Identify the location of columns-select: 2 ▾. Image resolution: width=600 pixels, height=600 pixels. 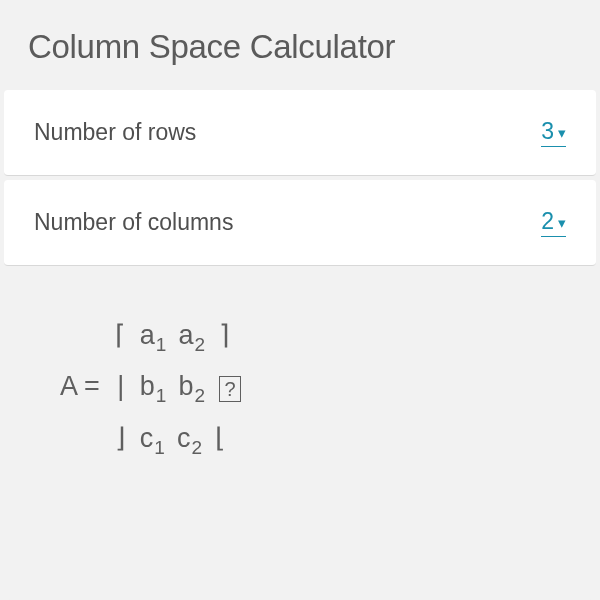
(554, 222).